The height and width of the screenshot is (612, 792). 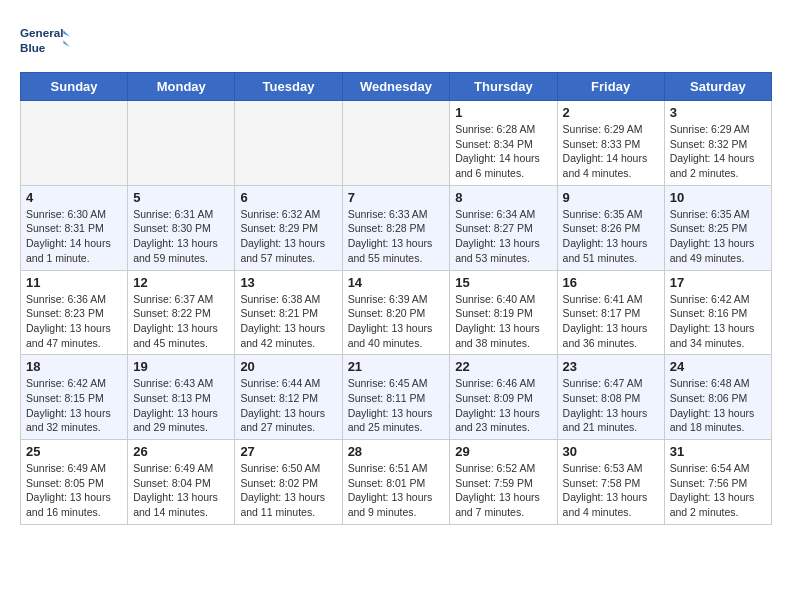 I want to click on calendar-day: 3Sunrise: 6:29 AMSunset: 8:32 PMDaylight…, so click(x=718, y=144).